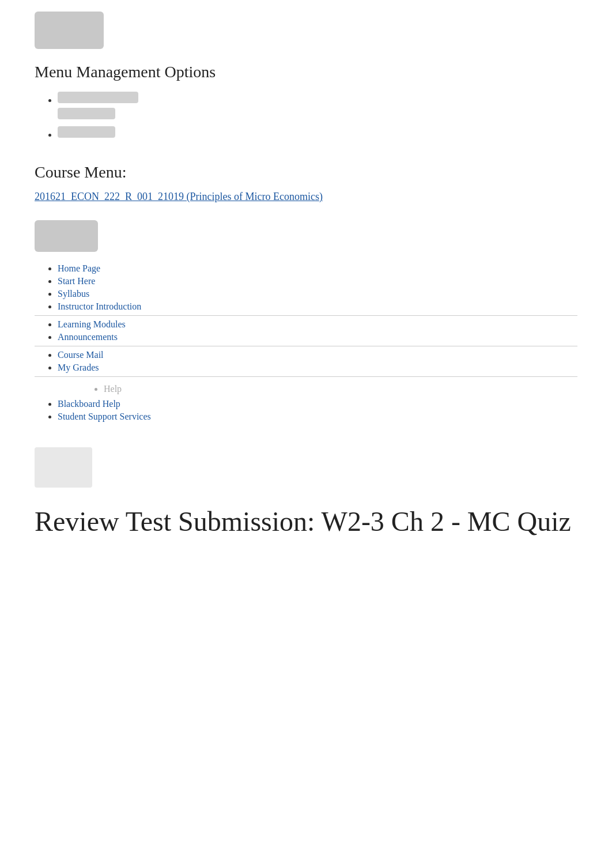 This screenshot has width=612, height=868. Describe the element at coordinates (306, 288) in the screenshot. I see `nav-group-1: Home Page Start Here Syllabus Instructor…` at that location.